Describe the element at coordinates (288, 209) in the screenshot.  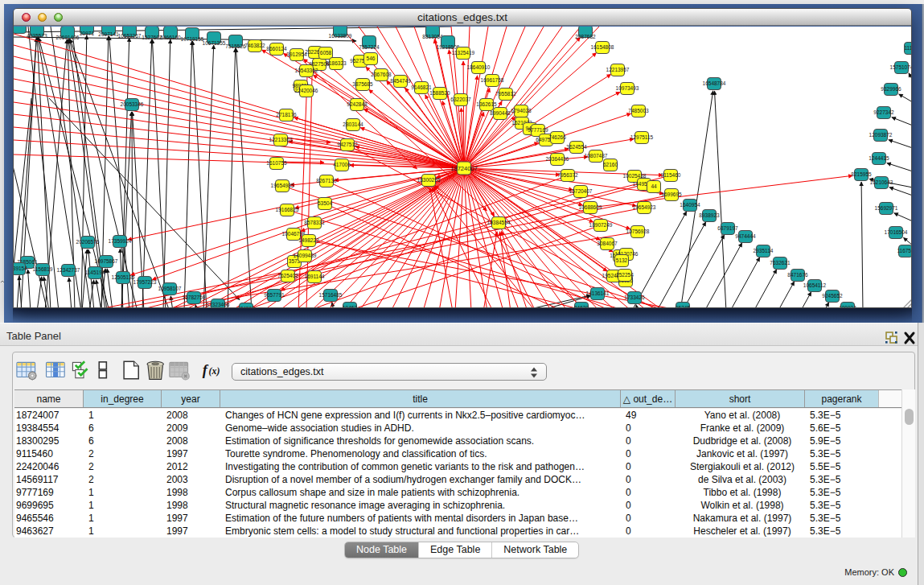
I see `svg-text: 19166825` at that location.